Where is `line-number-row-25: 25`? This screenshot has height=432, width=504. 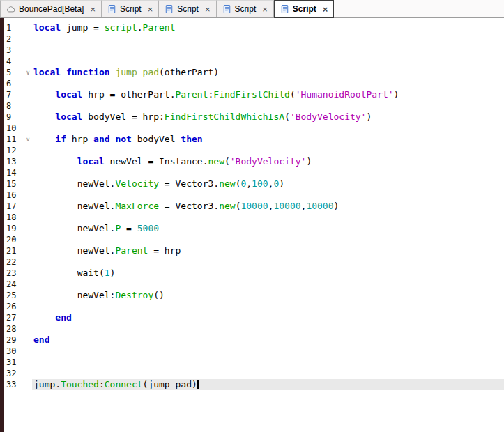 line-number-row-25: 25 is located at coordinates (18, 295).